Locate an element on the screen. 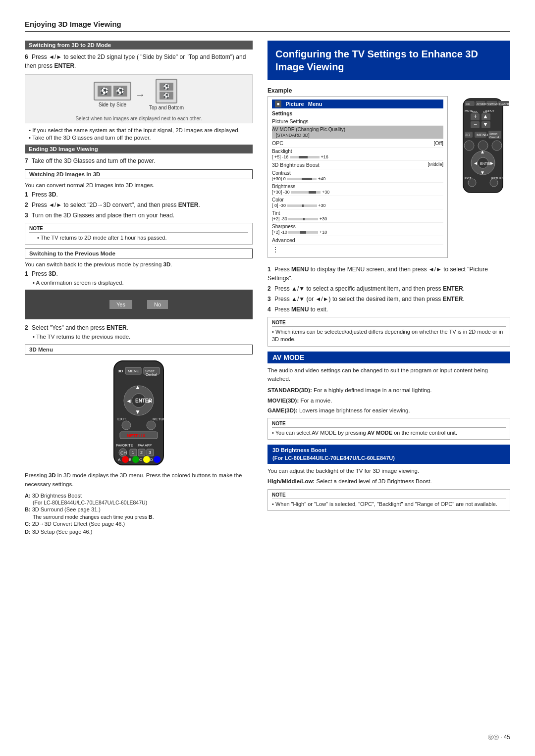 The image size is (535, 756). brightness-high: High/Middle/Low: Select a desired level … is located at coordinates (389, 481).